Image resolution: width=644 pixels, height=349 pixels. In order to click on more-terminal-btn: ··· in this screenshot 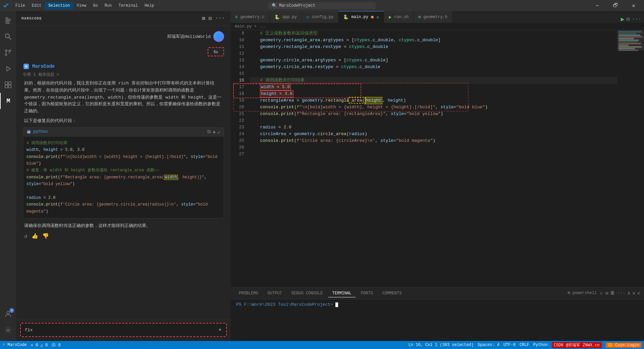, I will do `click(621, 293)`.